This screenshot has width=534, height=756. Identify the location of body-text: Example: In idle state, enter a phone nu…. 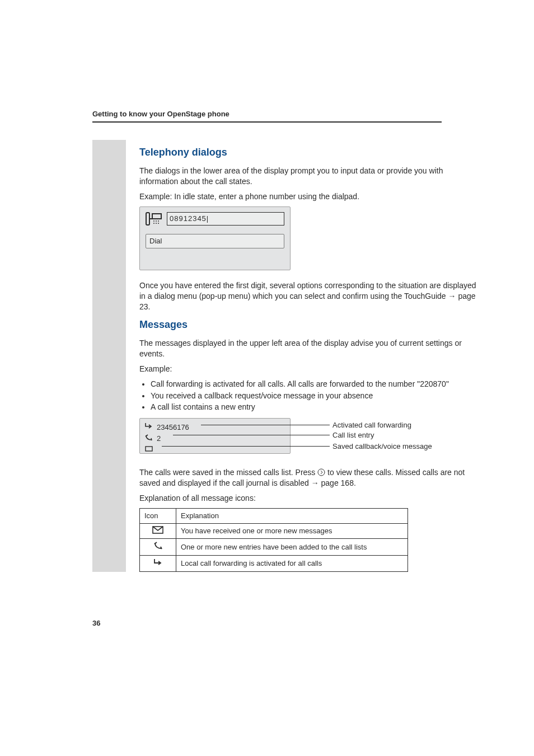
(311, 197).